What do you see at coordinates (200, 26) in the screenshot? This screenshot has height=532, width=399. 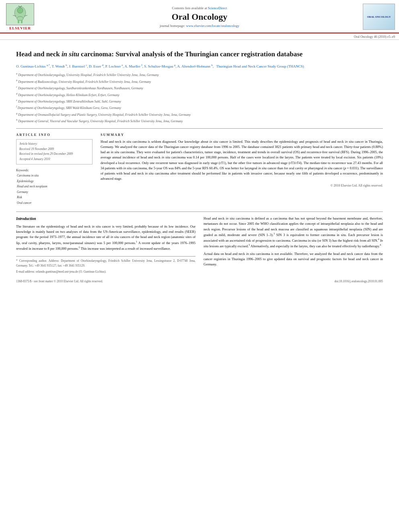 I see `journal-homepage: journal homepage: www.elsevier.com/locat…` at bounding box center [200, 26].